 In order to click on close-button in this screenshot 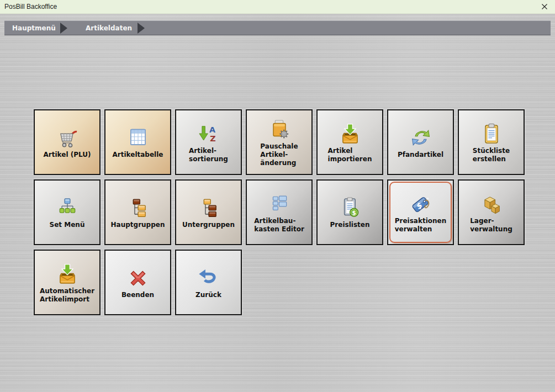, I will do `click(545, 7)`.